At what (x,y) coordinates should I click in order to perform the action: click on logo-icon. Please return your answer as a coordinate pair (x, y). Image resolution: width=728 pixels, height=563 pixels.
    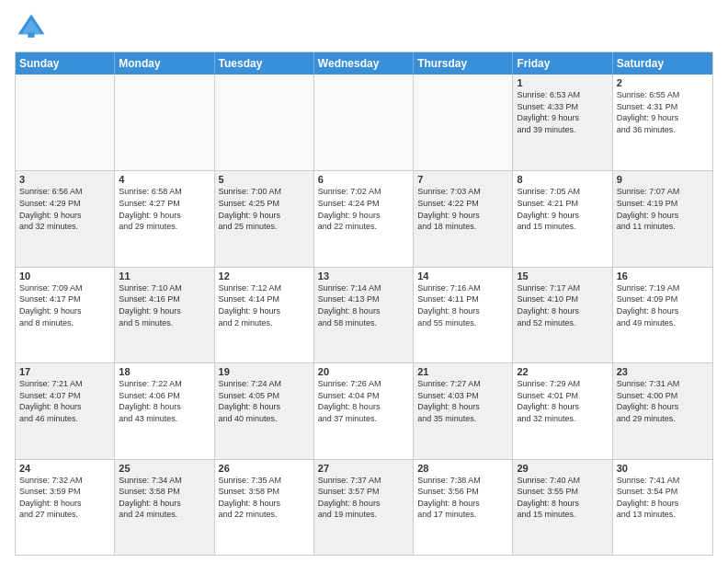
    Looking at the image, I should click on (31, 28).